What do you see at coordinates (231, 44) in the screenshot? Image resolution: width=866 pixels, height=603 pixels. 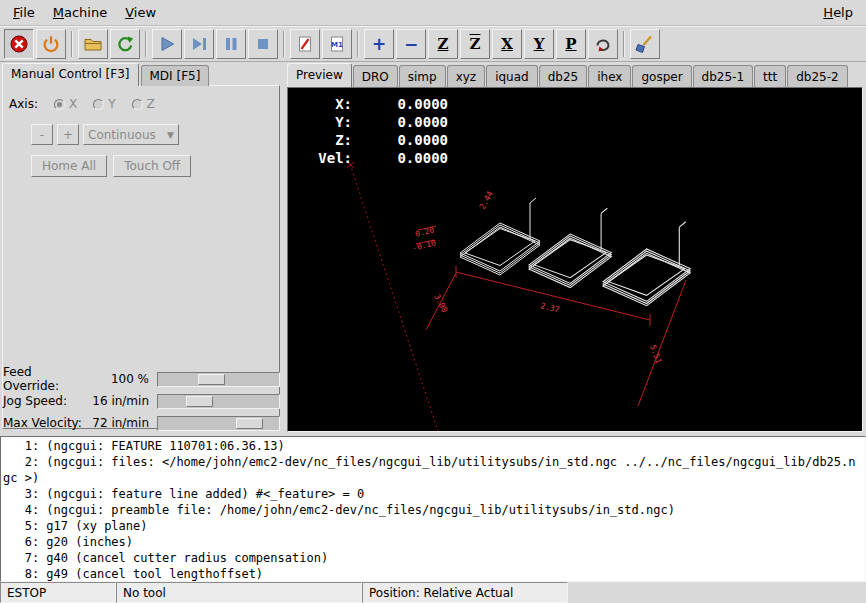 I see `pause-button` at bounding box center [231, 44].